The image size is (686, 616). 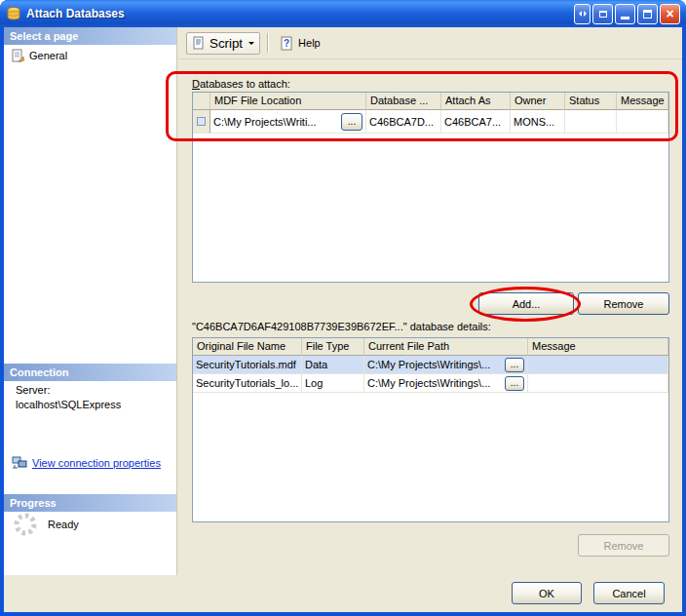 What do you see at coordinates (18, 56) in the screenshot?
I see `general-page-icon` at bounding box center [18, 56].